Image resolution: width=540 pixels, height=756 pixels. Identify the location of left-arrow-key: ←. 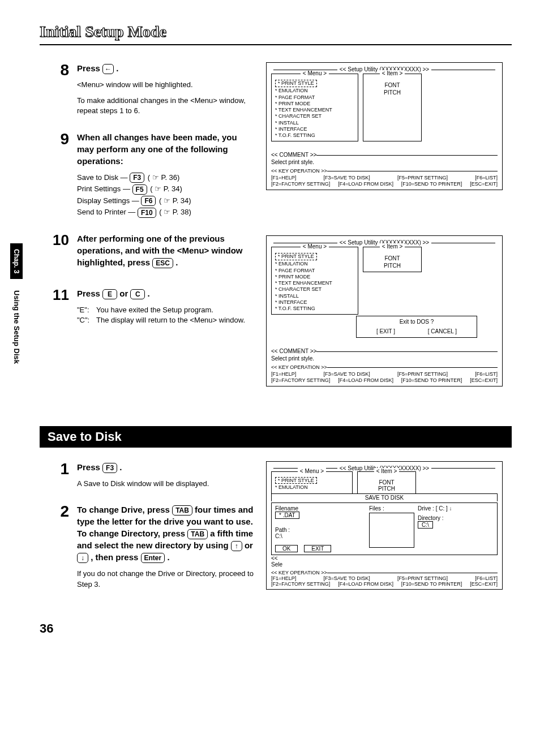
(108, 69).